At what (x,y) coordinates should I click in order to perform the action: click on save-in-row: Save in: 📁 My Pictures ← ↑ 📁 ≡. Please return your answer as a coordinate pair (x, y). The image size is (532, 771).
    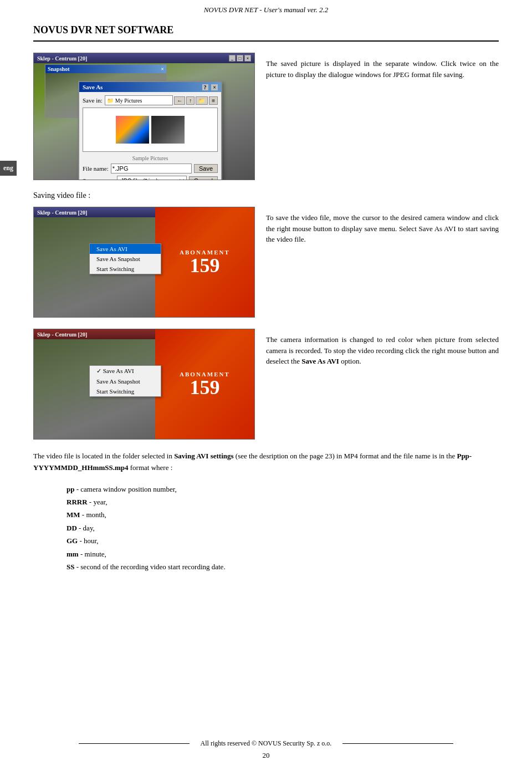
    Looking at the image, I should click on (150, 100).